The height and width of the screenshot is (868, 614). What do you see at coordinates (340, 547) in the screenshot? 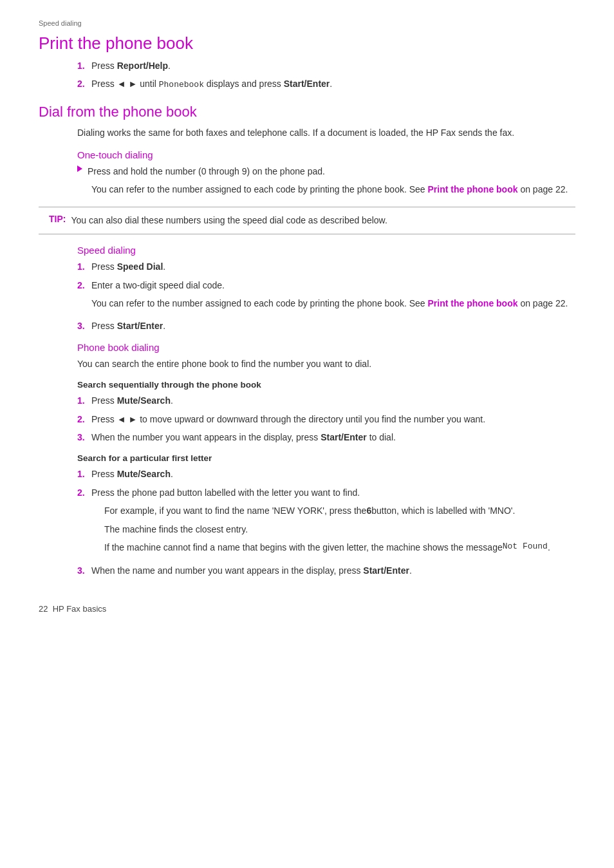
I see `bullet-not-found: If the machine cannot find a name that b…` at bounding box center [340, 547].